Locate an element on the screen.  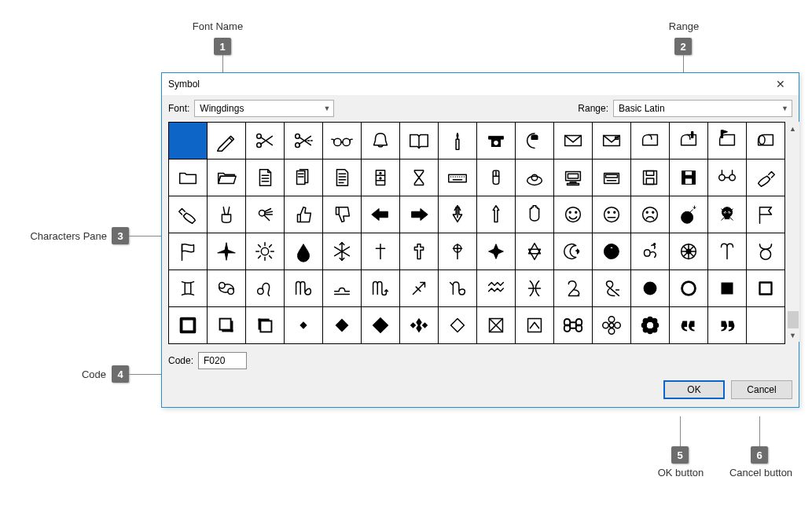
char-envelope-stamp is located at coordinates (612, 141).